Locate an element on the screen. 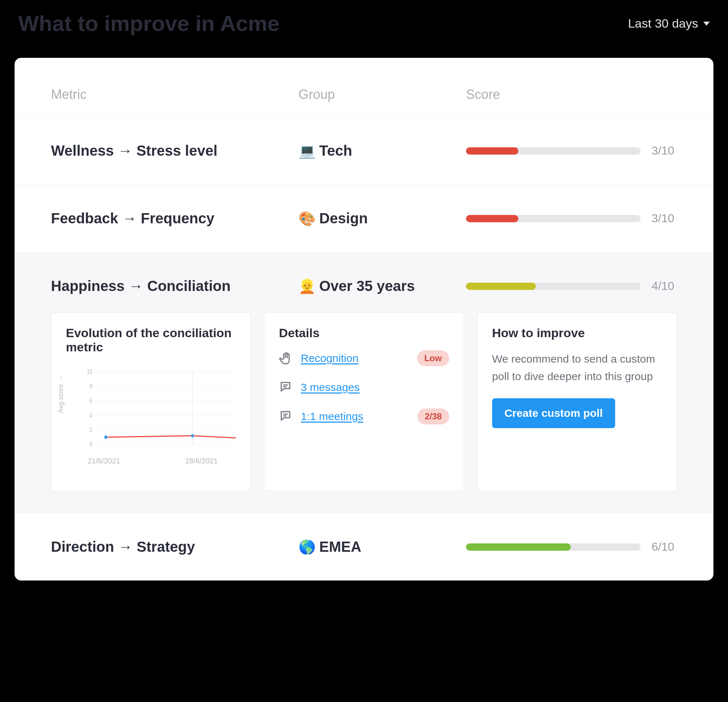 The image size is (728, 702). detail-link-meetings: 1:1 meetings is located at coordinates (355, 417).